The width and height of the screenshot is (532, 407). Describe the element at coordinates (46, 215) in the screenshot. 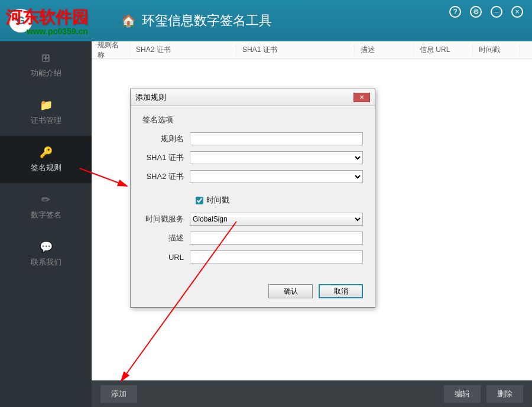

I see `sidebar-item-label: 数字签名` at that location.